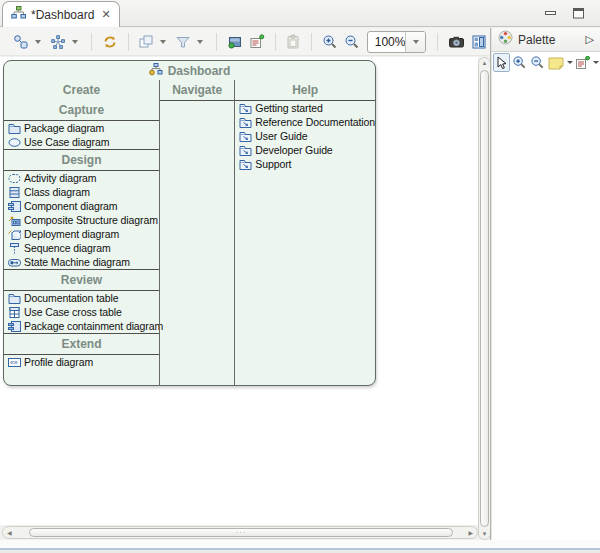  I want to click on zoom-in-icon, so click(330, 42).